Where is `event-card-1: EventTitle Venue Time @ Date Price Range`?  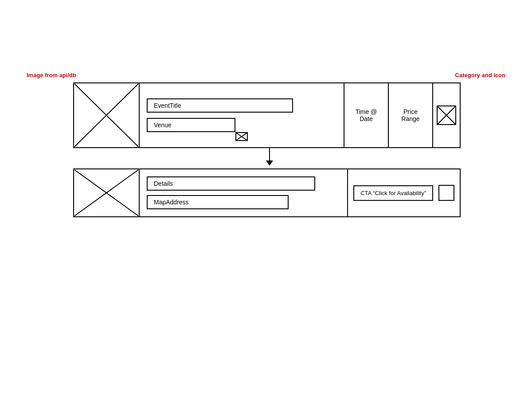 event-card-1: EventTitle Venue Time @ Date Price Range is located at coordinates (267, 115).